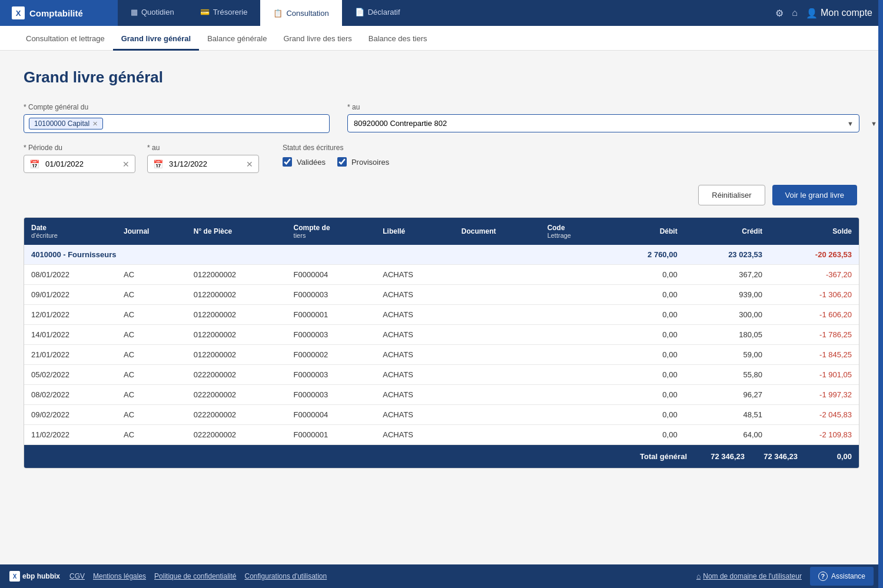  I want to click on group-credit: 23 023,53, so click(727, 255).